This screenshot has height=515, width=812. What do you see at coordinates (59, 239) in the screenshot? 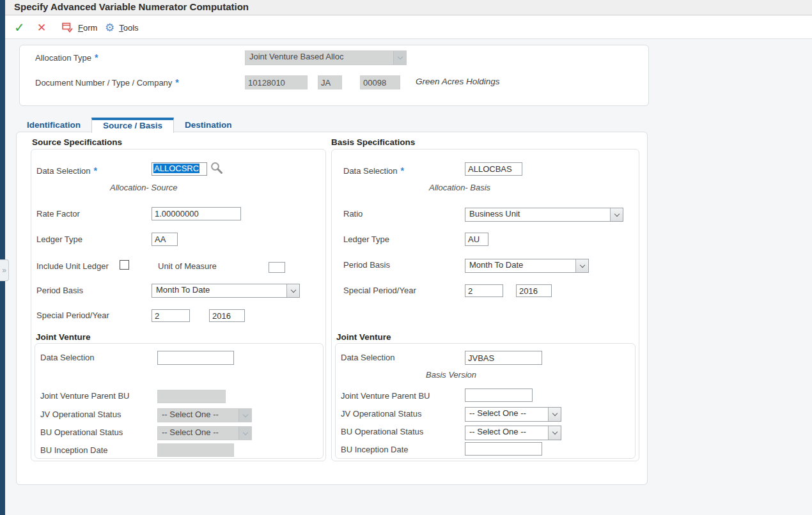
I see `source-ledger-type-label: Ledger Type` at bounding box center [59, 239].